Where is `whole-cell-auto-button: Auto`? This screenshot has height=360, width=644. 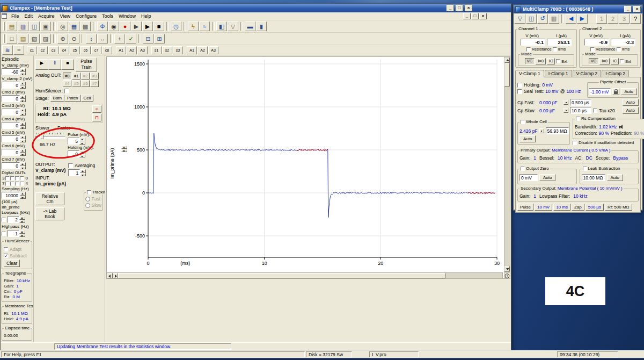 whole-cell-auto-button: Auto is located at coordinates (528, 139).